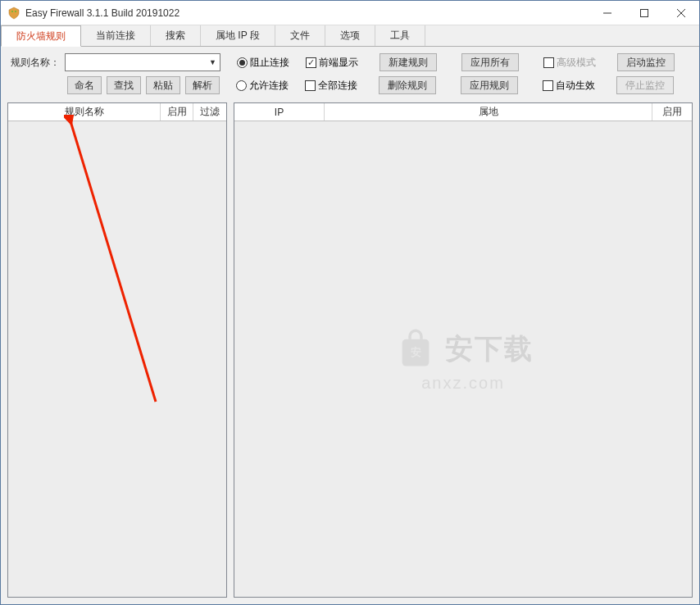 The height and width of the screenshot is (605, 700). I want to click on check-label: 全部连接, so click(338, 85).